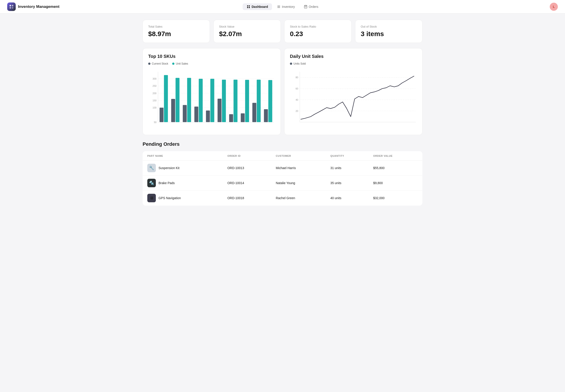 This screenshot has height=392, width=565. Describe the element at coordinates (183, 198) in the screenshot. I see `cell-part-name: 🖥 GPS Navigation` at that location.